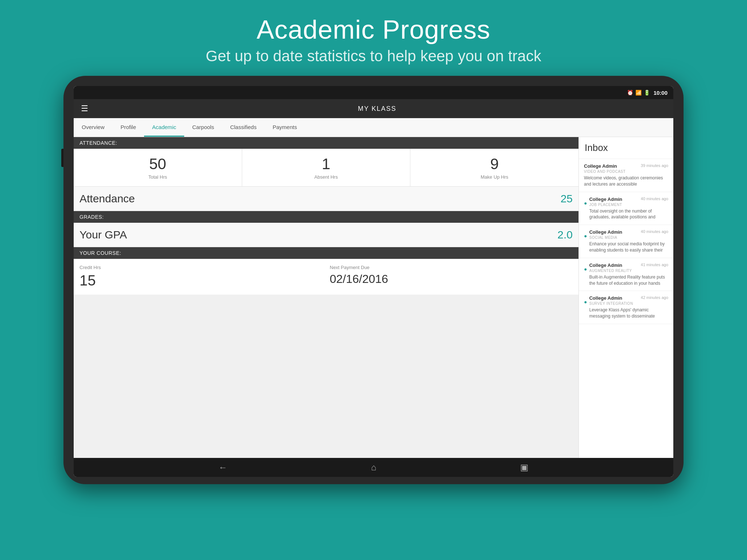 The image size is (747, 560). What do you see at coordinates (374, 93) in the screenshot?
I see `status-bar: ⏰ 📶 🔋 10:00` at bounding box center [374, 93].